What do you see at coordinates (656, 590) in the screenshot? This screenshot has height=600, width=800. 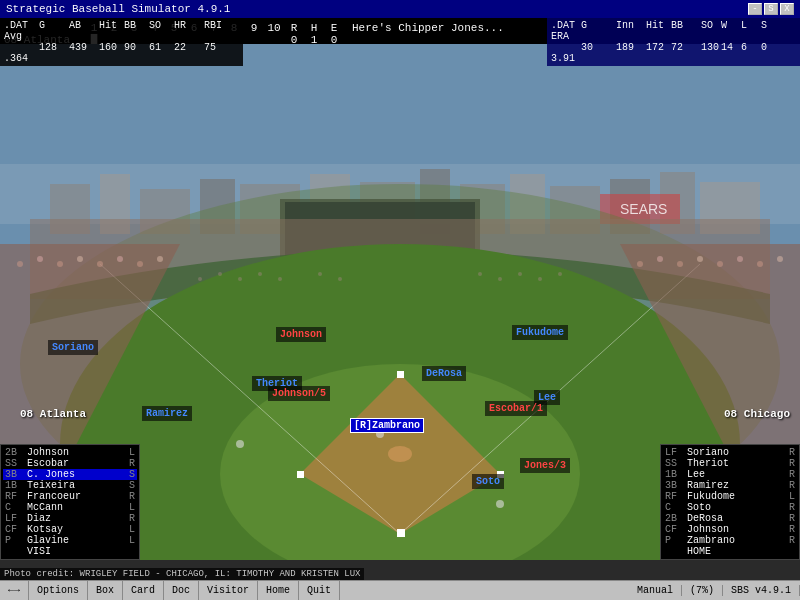 I see `status-manual: Manual` at bounding box center [656, 590].